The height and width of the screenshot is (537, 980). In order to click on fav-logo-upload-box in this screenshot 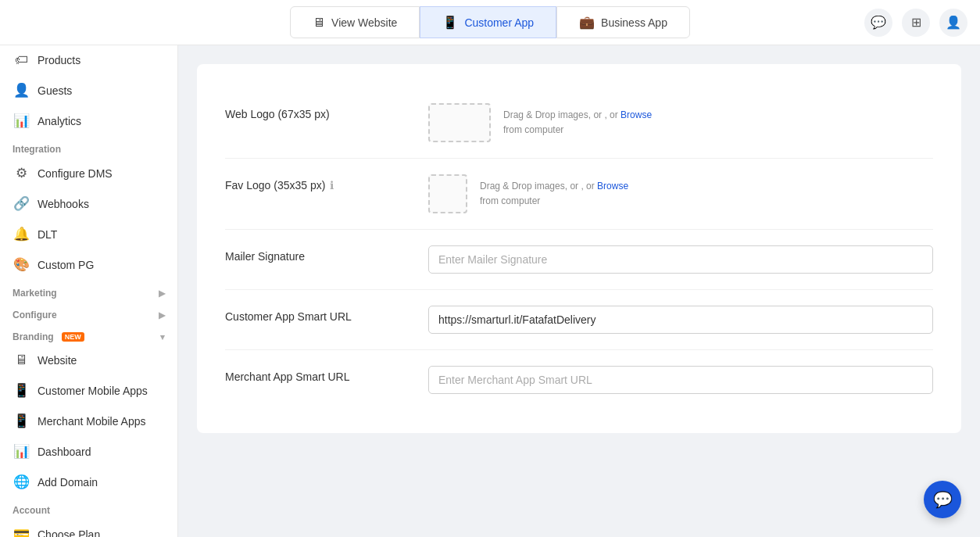, I will do `click(448, 194)`.